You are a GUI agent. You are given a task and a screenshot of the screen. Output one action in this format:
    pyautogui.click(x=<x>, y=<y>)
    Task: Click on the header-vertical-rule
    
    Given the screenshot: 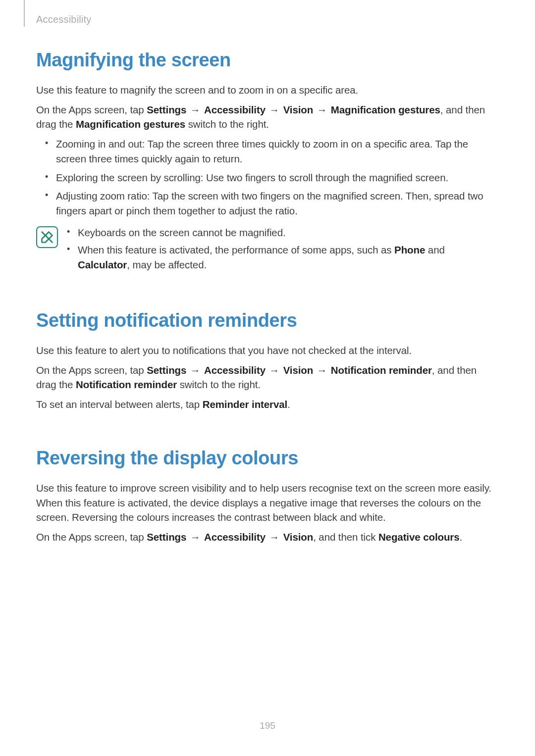 What is the action you would take?
    pyautogui.click(x=24, y=13)
    